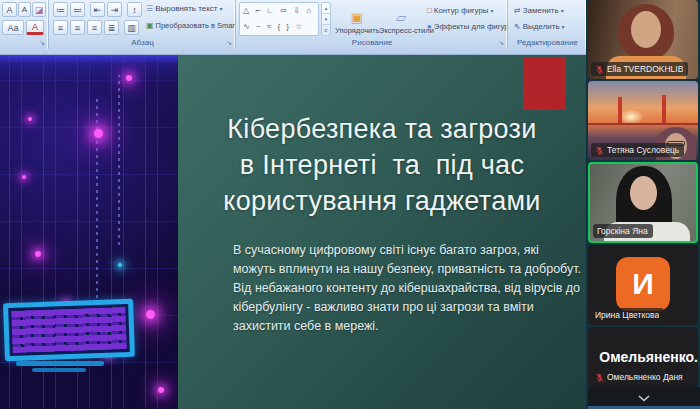 The height and width of the screenshot is (409, 700). What do you see at coordinates (134, 10) in the screenshot?
I see `line-spacing-icon: ↕` at bounding box center [134, 10].